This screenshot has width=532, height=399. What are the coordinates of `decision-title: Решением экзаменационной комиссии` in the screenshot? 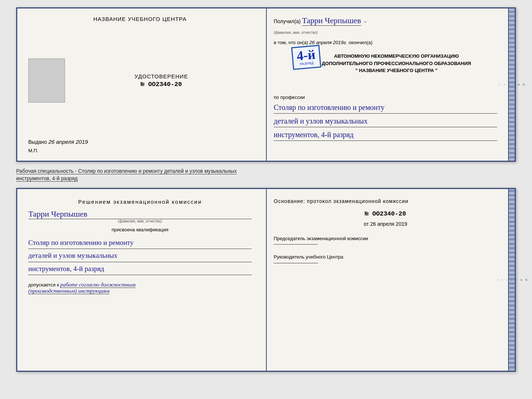 It's located at (140, 202).